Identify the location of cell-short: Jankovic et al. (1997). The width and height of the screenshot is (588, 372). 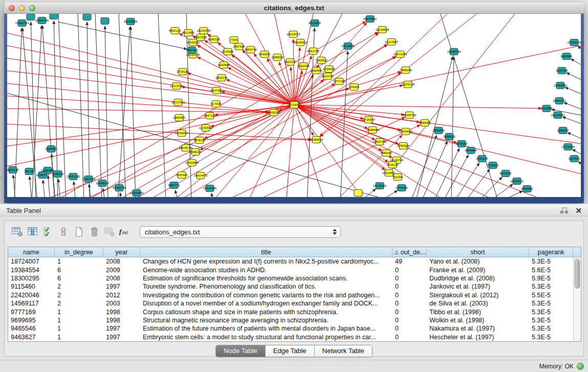
(478, 287).